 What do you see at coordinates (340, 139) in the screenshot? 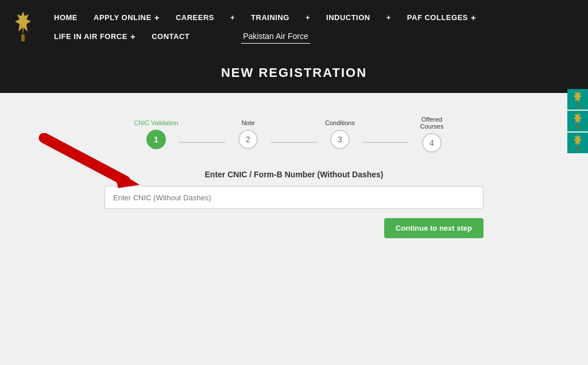
I see `step-3-circle: 3` at bounding box center [340, 139].